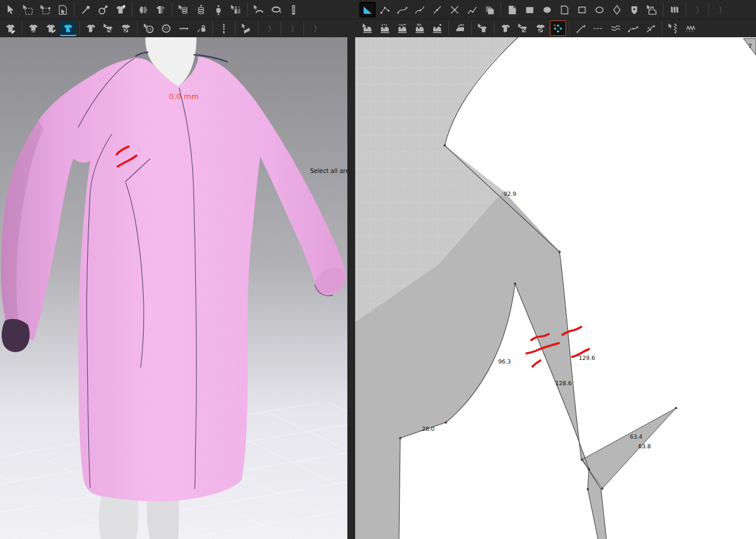  Describe the element at coordinates (385, 28) in the screenshot. I see `tool-free-sew` at that location.